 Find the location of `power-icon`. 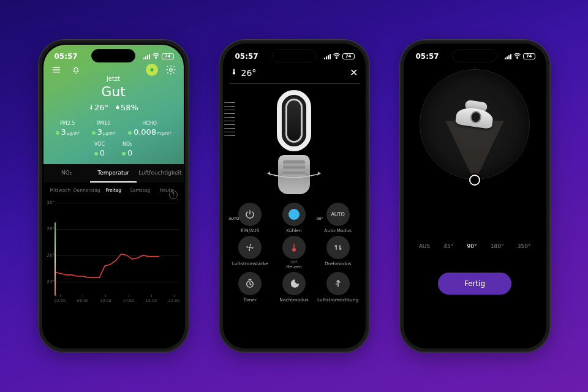

power-icon is located at coordinates (250, 214).